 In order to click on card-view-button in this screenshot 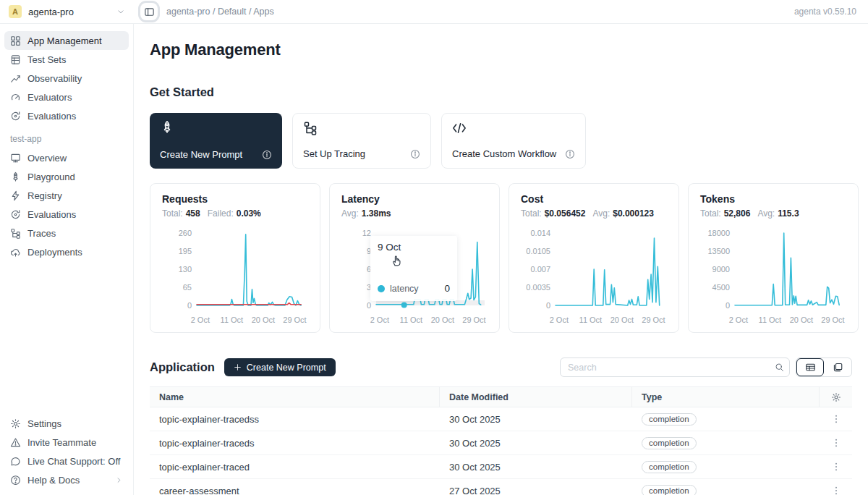, I will do `click(838, 368)`.